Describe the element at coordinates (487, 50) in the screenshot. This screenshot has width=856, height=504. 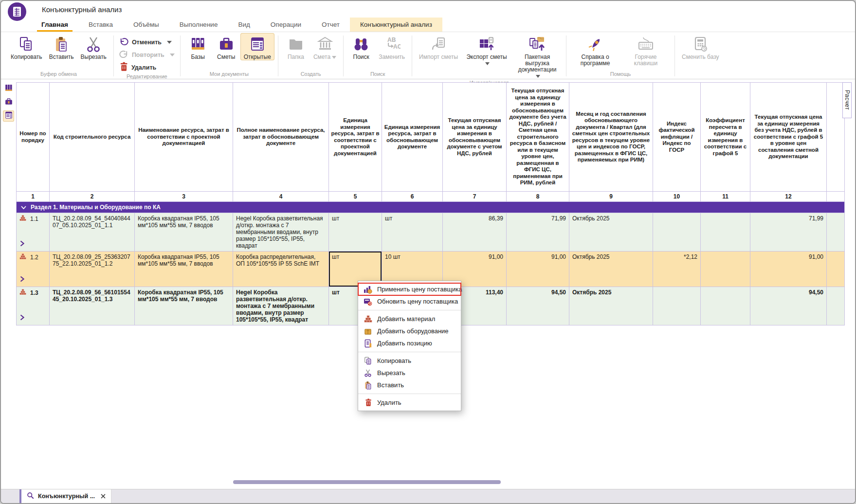
I see `export-estimate-button: Экспорт сметы` at that location.